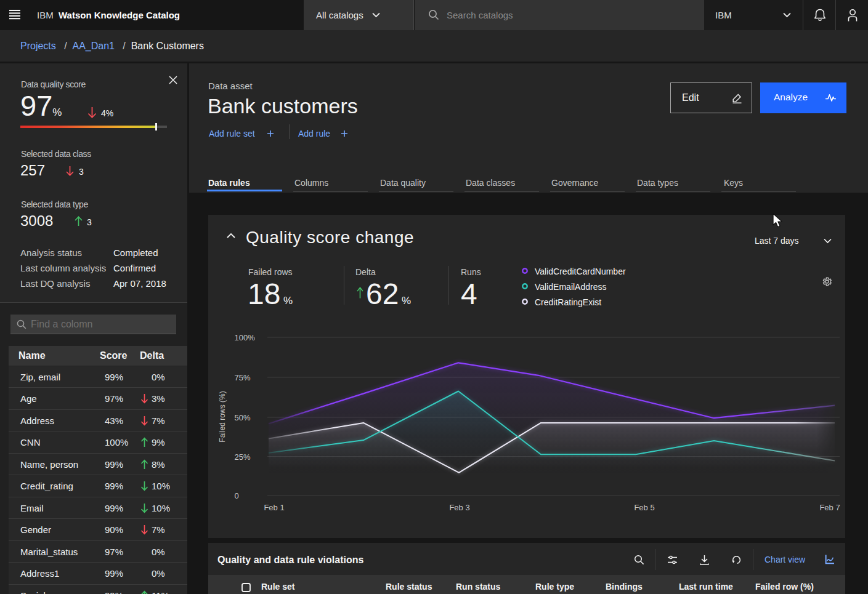  I want to click on svg-text: Feb 3, so click(460, 507).